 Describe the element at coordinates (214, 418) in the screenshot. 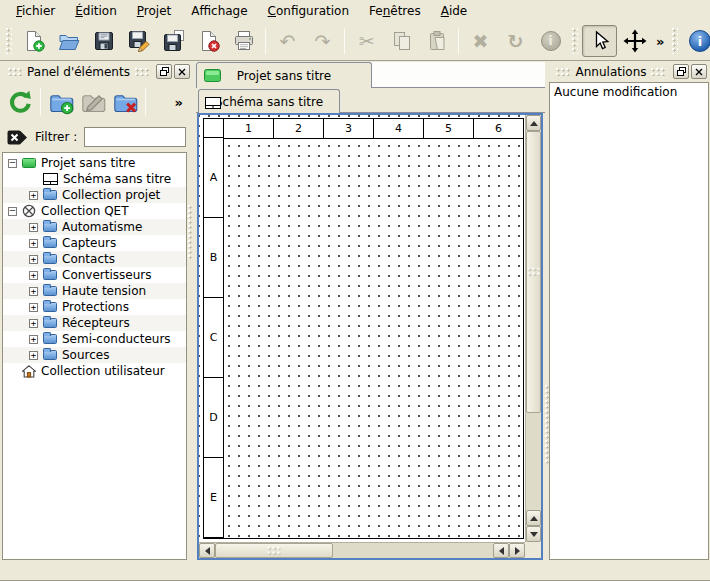

I see `row-header: D` at that location.